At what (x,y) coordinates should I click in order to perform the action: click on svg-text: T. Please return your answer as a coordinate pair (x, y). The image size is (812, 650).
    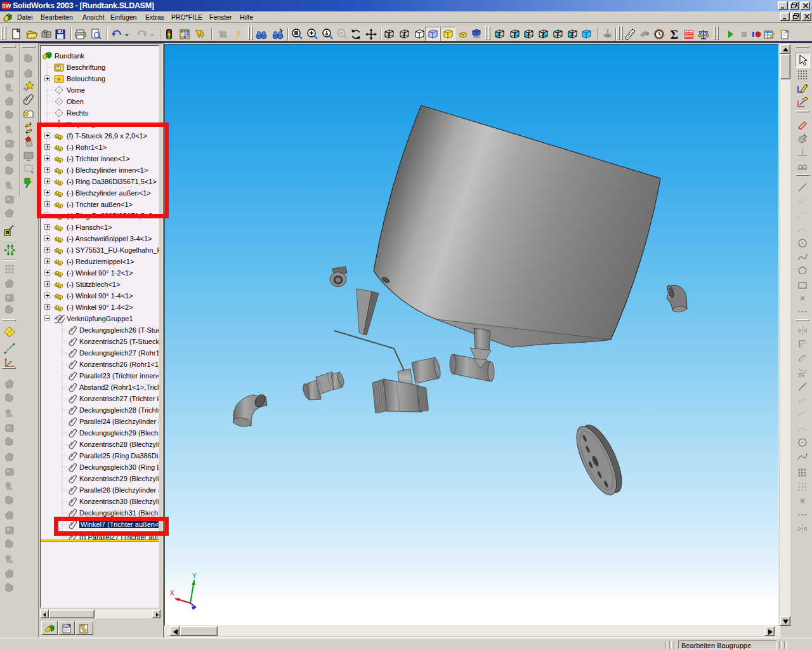
    Looking at the image, I should click on (58, 67).